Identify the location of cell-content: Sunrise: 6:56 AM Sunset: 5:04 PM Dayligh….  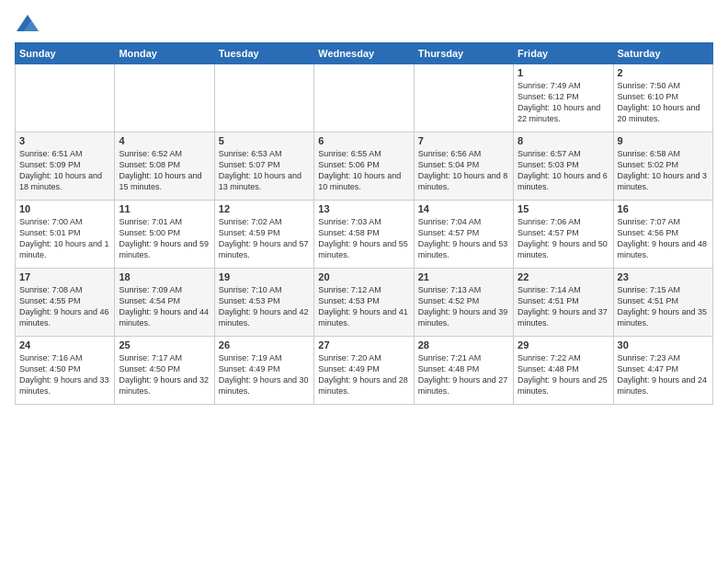
(463, 171).